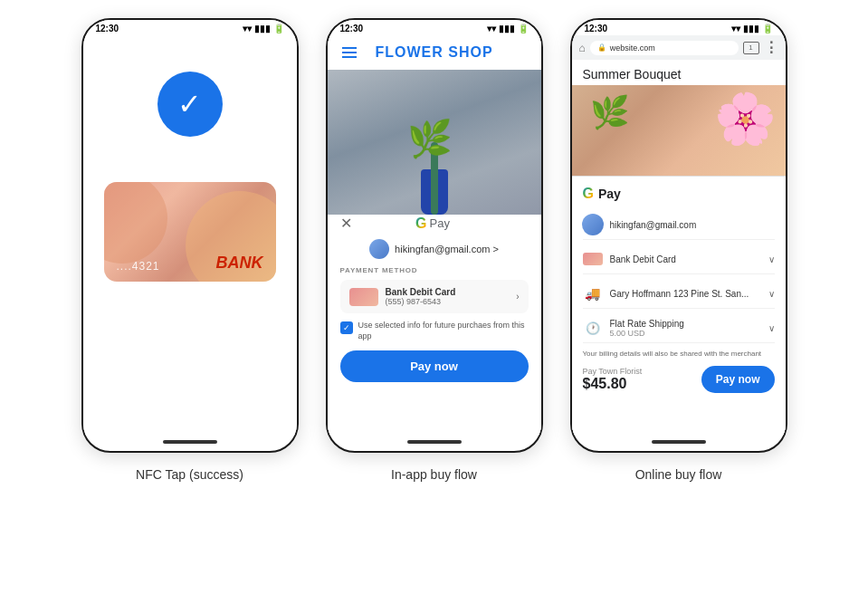 Image resolution: width=868 pixels, height=604 pixels. Describe the element at coordinates (247, 29) in the screenshot. I see `wifi-icon: ▾▾` at that location.